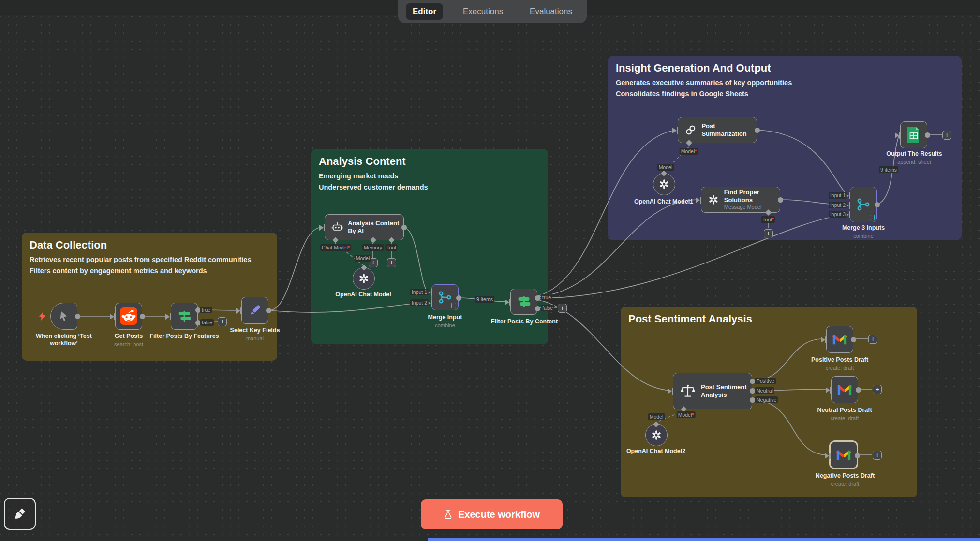 The image size is (980, 541). What do you see at coordinates (752, 207) in the screenshot?
I see `node-subtitle: Message Model` at bounding box center [752, 207].